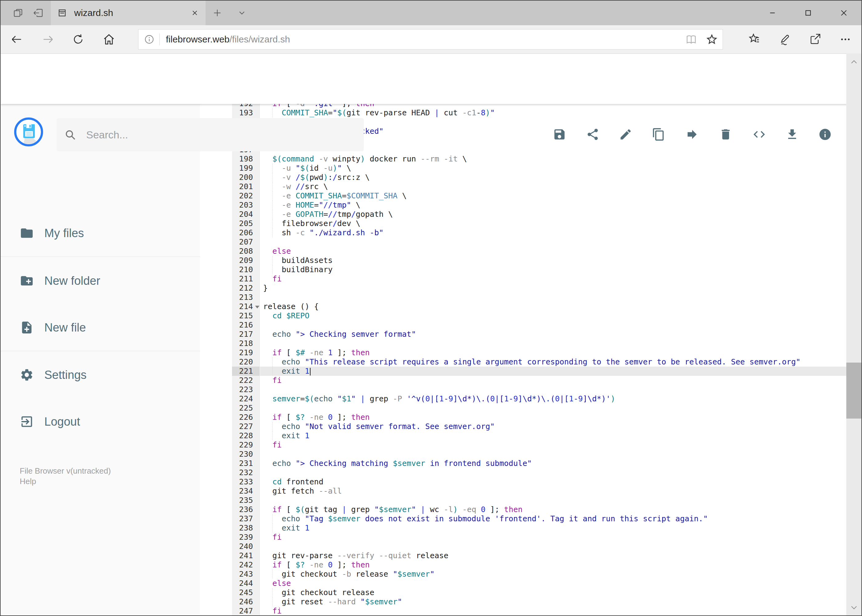 This screenshot has width=862, height=616. What do you see at coordinates (246, 261) in the screenshot?
I see `gutter-line-209: 209` at bounding box center [246, 261].